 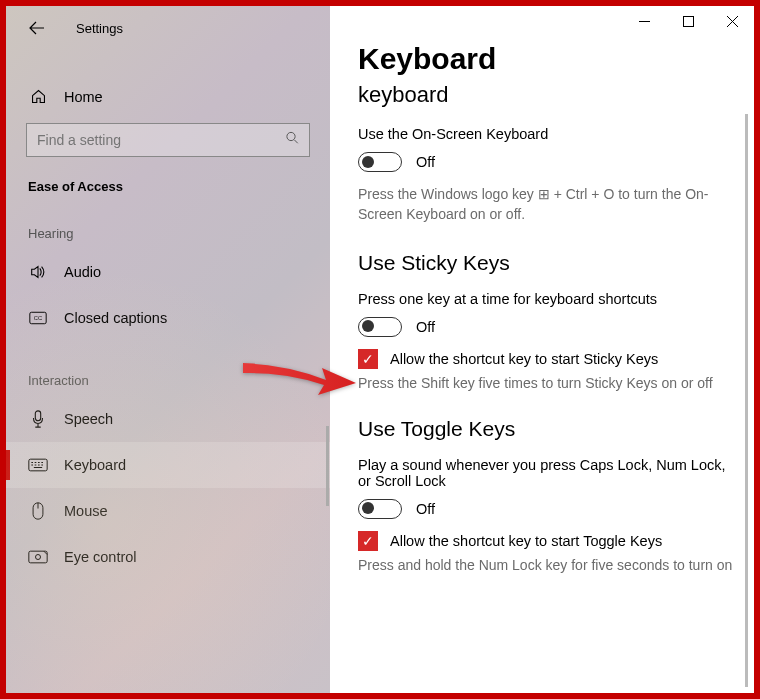 What do you see at coordinates (38, 419) in the screenshot?
I see `mic-icon` at bounding box center [38, 419].